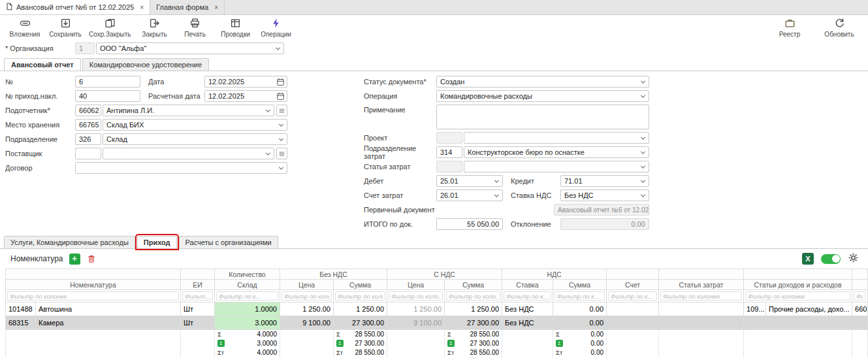 This screenshot has width=868, height=360. What do you see at coordinates (25, 27) in the screenshot?
I see `attachments-button: Вложения` at bounding box center [25, 27].